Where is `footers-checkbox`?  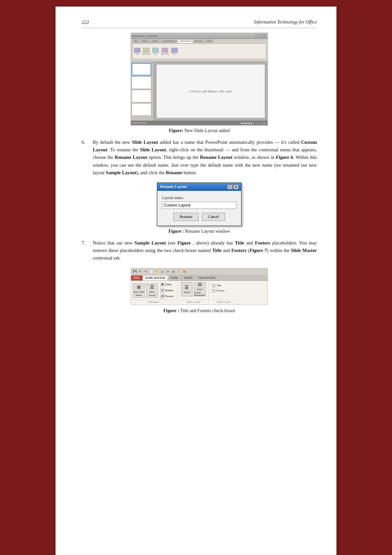
footers-checkbox is located at coordinates (214, 291).